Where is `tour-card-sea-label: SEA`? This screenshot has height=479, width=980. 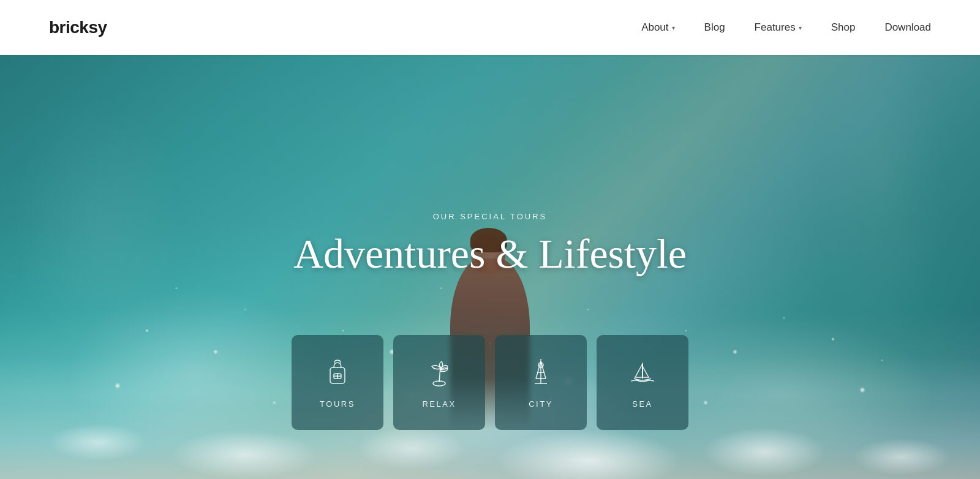
tour-card-sea-label: SEA is located at coordinates (643, 404).